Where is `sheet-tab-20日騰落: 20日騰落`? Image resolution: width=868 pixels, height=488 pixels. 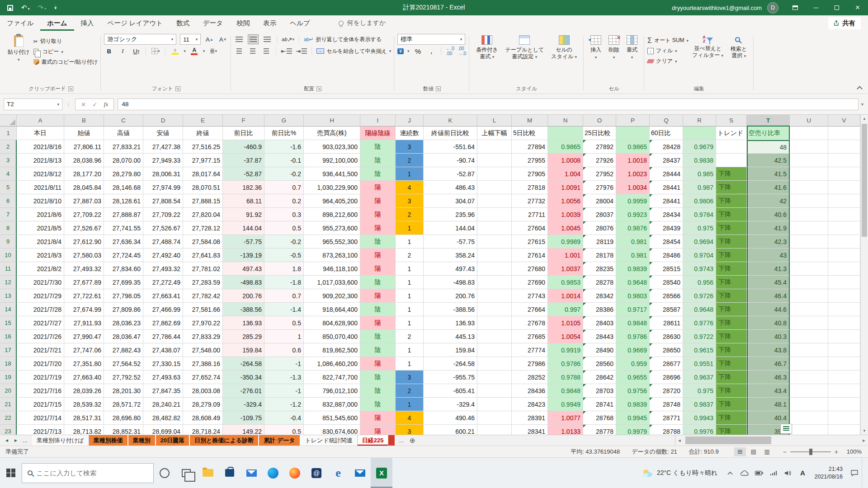
sheet-tab-20日騰落: 20日騰落 is located at coordinates (173, 440).